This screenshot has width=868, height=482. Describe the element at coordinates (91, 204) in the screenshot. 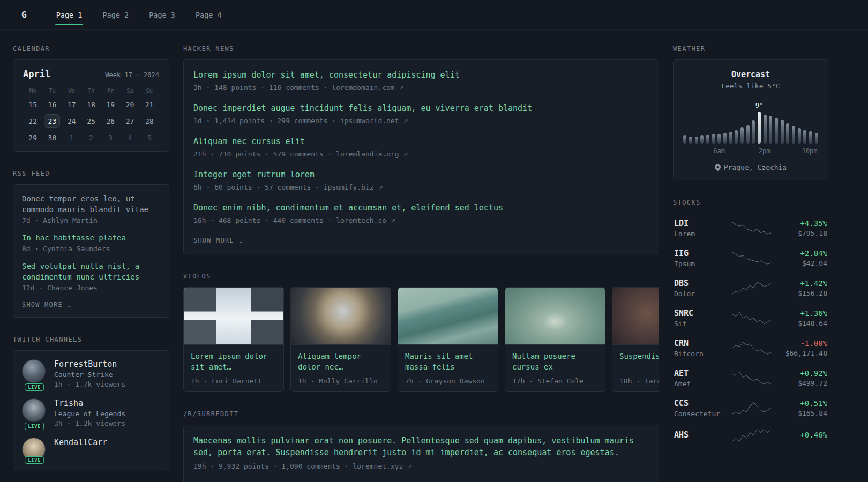

I see `rss-item-title: Donec tempor eros leo, ut commodo mauris…` at that location.